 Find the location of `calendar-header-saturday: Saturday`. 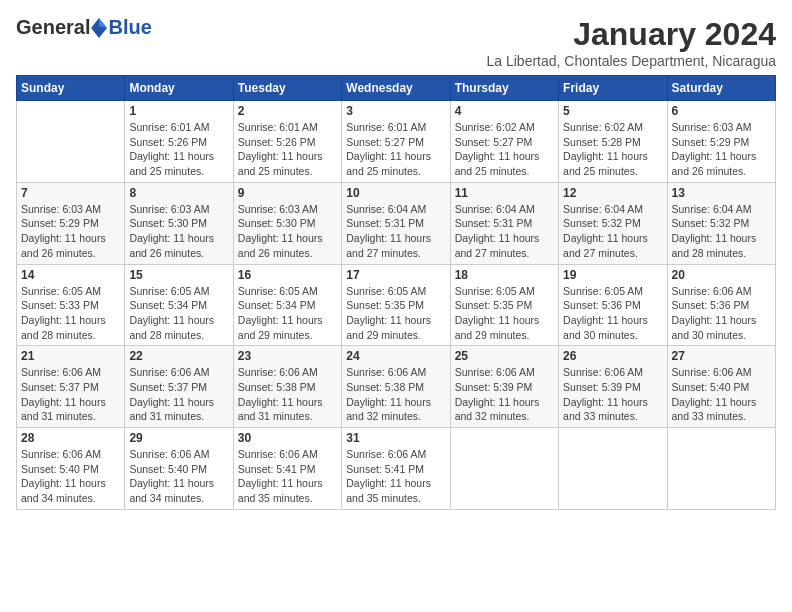

calendar-header-saturday: Saturday is located at coordinates (721, 88).